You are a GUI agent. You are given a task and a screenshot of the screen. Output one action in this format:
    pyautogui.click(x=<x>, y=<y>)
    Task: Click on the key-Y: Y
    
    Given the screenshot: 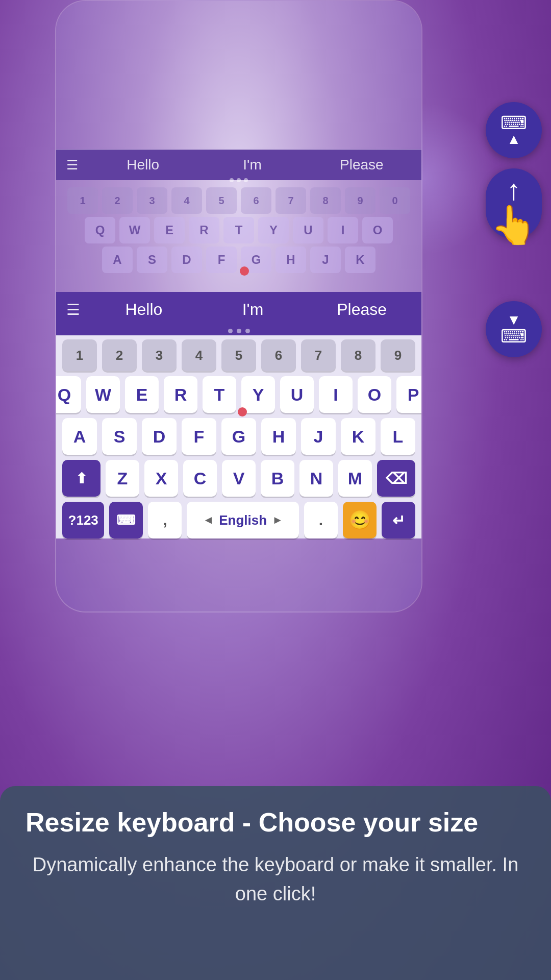 What is the action you would take?
    pyautogui.click(x=258, y=395)
    